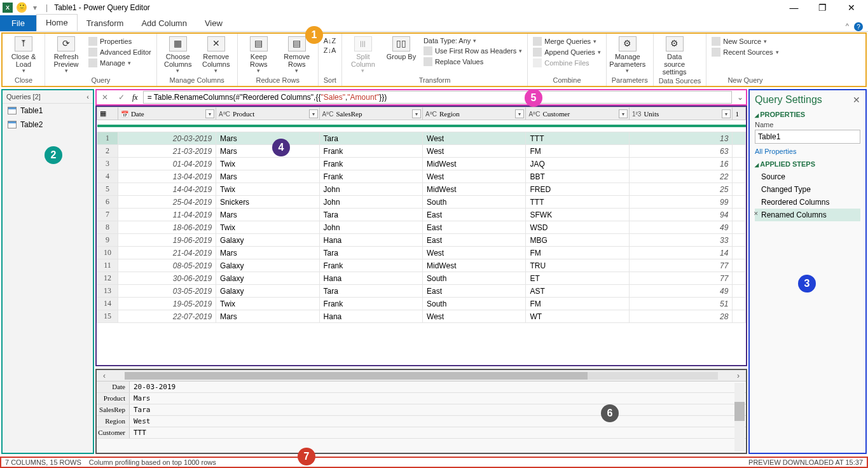  I want to click on refresh-preview-button: ⟳Refresh Preview, so click(66, 55).